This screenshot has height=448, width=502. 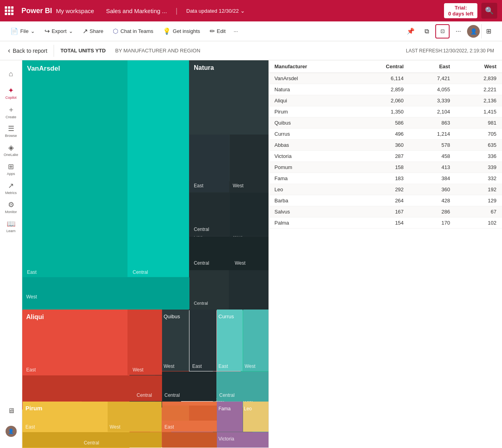 I want to click on table-row: Natura 2,859 4,055 2,221, so click(x=385, y=90).